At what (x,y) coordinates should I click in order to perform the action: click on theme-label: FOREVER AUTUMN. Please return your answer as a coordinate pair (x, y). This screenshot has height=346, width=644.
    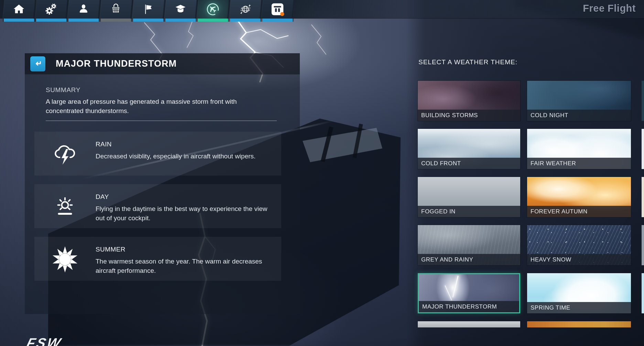
    Looking at the image, I should click on (559, 212).